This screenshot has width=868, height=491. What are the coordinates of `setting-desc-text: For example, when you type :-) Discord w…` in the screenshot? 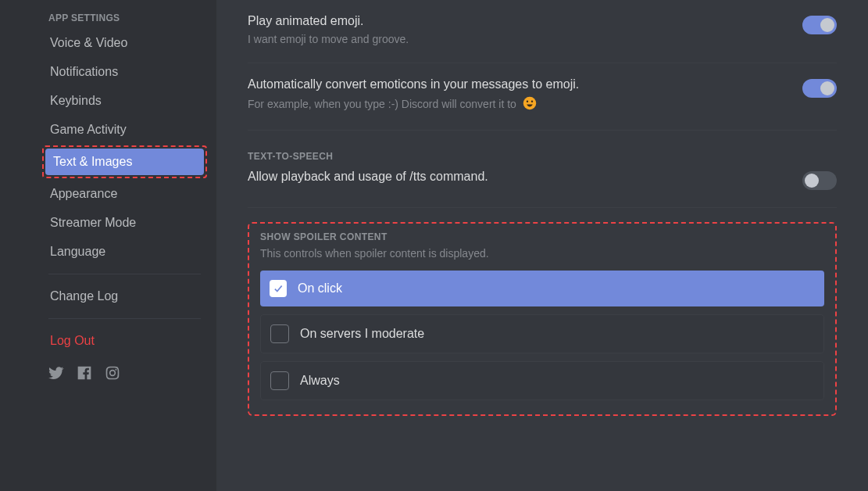 It's located at (382, 104).